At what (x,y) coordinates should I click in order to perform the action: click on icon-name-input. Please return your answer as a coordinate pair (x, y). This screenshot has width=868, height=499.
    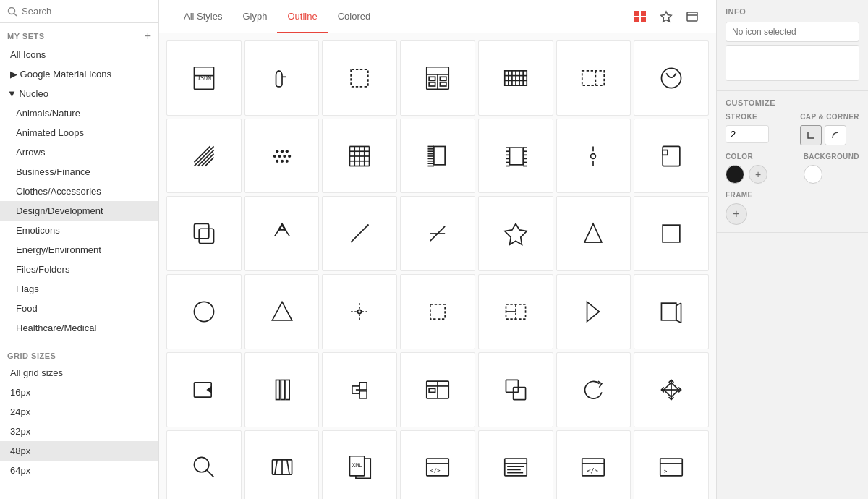
    Looking at the image, I should click on (793, 32).